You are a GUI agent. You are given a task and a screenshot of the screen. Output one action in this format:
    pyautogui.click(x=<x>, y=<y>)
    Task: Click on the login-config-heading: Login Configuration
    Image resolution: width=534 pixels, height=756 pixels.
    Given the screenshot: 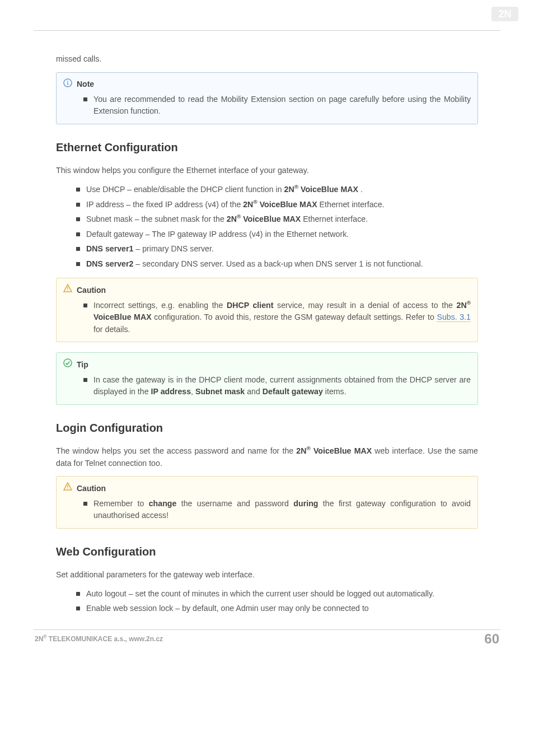 What is the action you would take?
    pyautogui.click(x=267, y=428)
    